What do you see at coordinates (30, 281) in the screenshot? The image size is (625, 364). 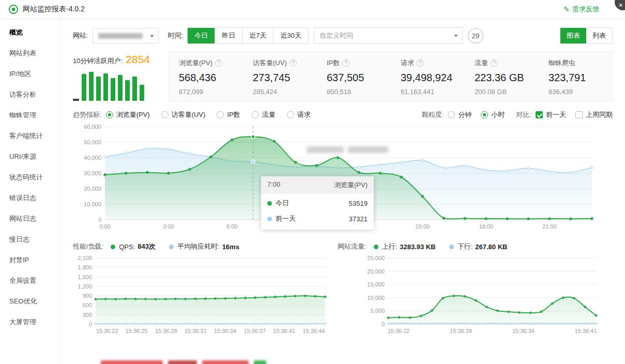 I see `sidebar-item-global-settings: 全局设置` at bounding box center [30, 281].